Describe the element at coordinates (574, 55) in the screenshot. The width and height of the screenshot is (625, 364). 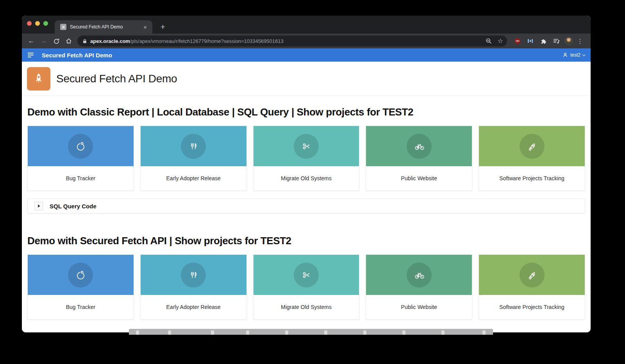
I see `user-menu: test2` at that location.